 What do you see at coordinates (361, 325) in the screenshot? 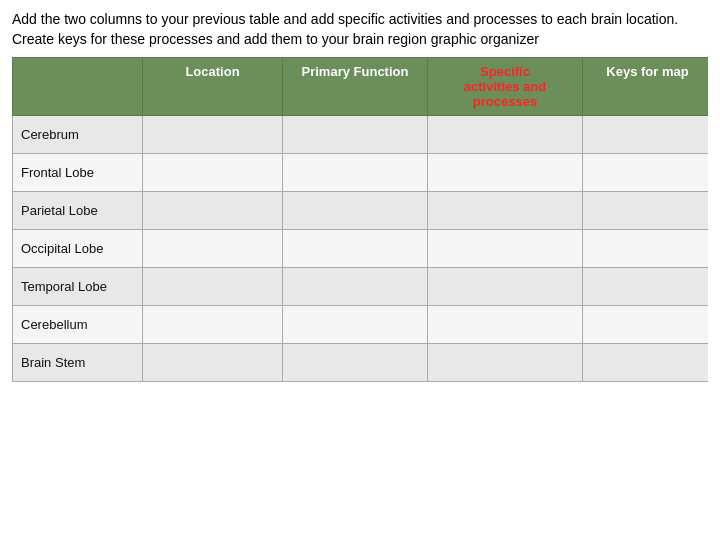
I see `table-row: Cerebellum` at bounding box center [361, 325].